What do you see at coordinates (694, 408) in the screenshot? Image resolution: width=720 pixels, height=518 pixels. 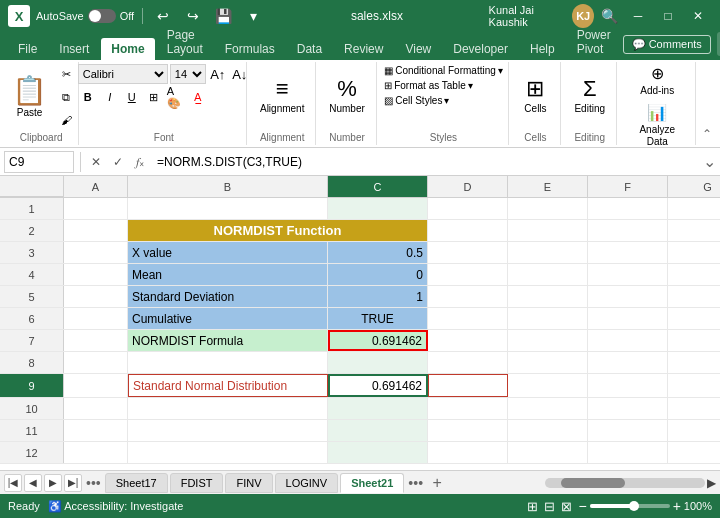 I see `cell-G10` at bounding box center [694, 408].